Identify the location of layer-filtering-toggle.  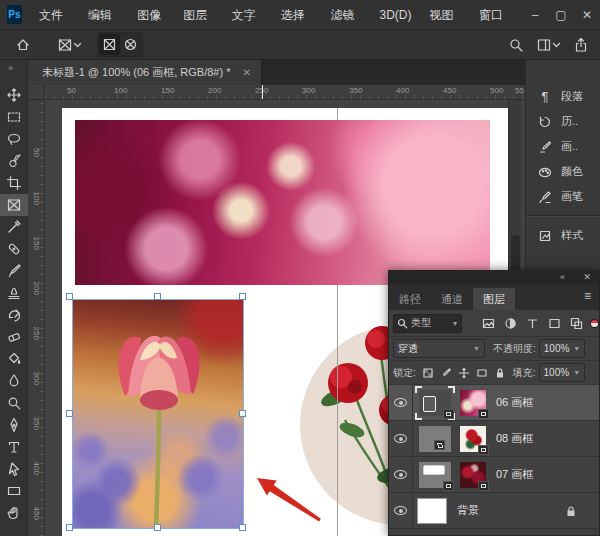
(594, 324).